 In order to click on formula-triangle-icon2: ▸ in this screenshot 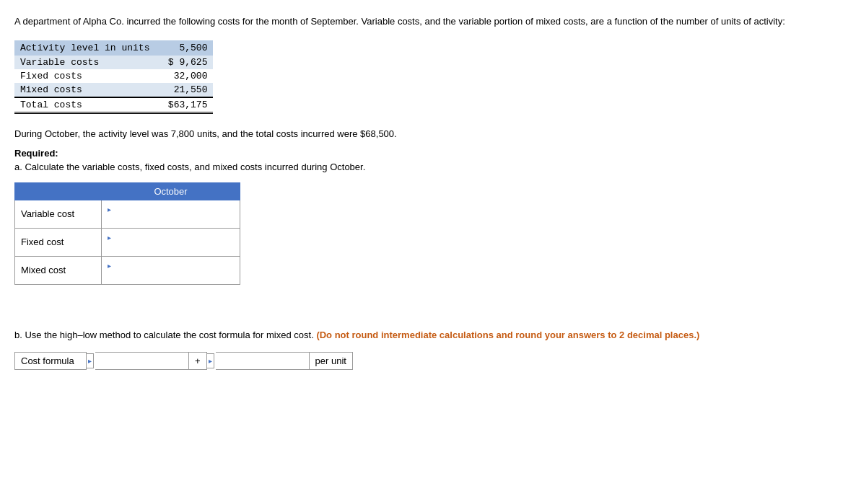, I will do `click(211, 361)`.